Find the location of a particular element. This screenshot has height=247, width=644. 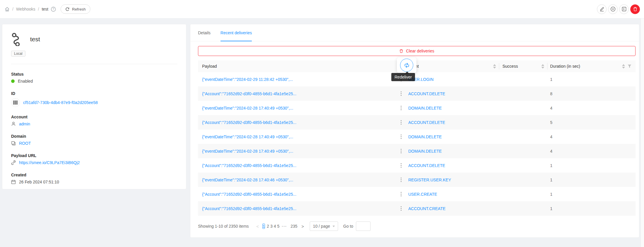

filter-icon is located at coordinates (629, 66).